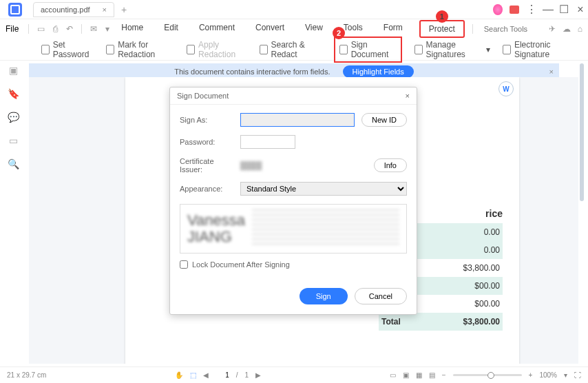 The height and width of the screenshot is (383, 588). I want to click on search-redact-button: Search & Redact, so click(291, 50).